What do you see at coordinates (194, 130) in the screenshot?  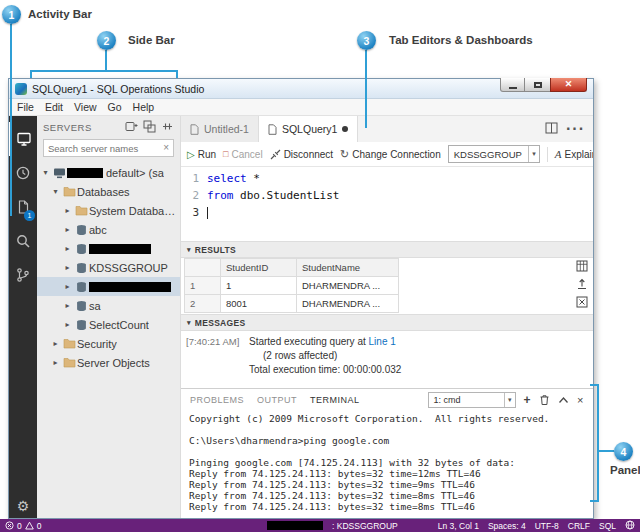 I see `file-icon` at bounding box center [194, 130].